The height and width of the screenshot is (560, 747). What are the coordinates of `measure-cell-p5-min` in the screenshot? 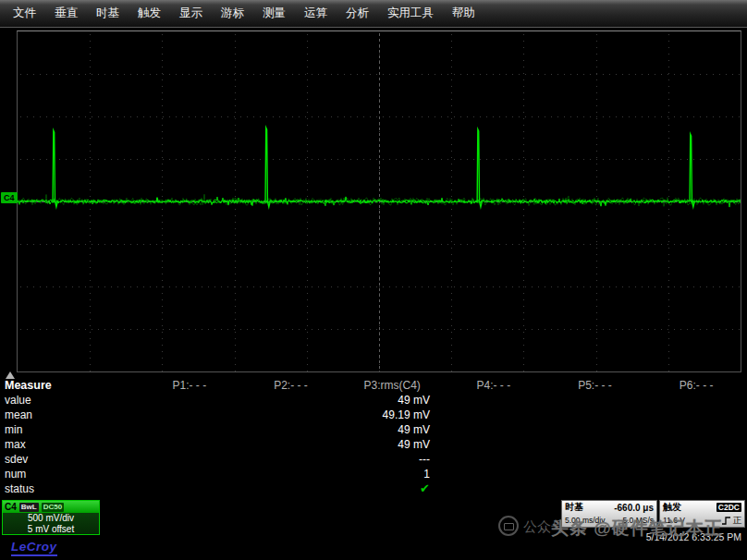 It's located at (595, 430).